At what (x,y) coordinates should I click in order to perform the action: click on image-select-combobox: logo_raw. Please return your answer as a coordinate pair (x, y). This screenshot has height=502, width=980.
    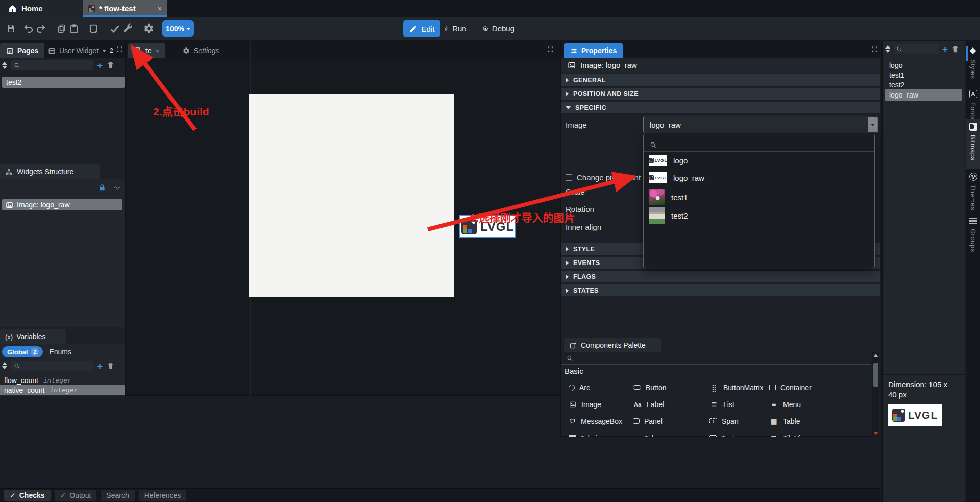
    Looking at the image, I should click on (761, 125).